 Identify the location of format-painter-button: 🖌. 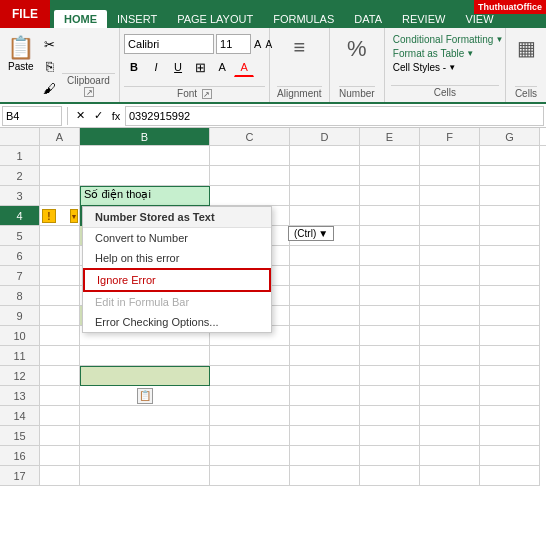
(50, 88).